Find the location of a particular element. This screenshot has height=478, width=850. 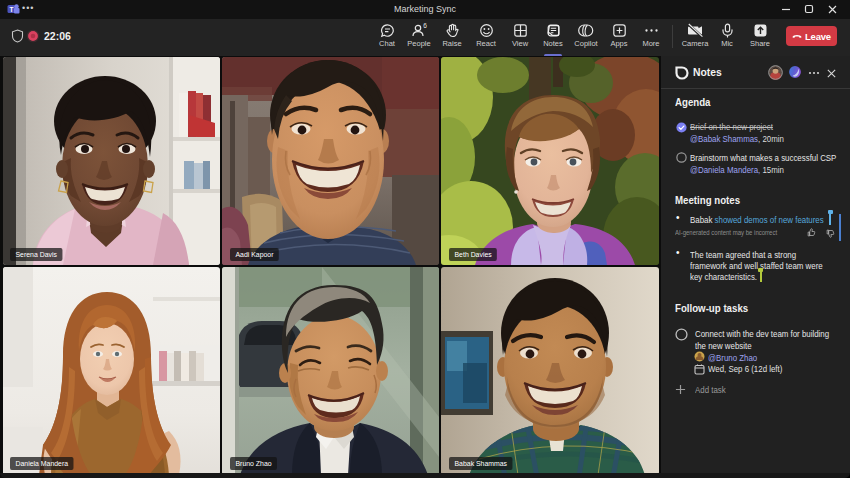

svg-text: T is located at coordinates (11, 10).